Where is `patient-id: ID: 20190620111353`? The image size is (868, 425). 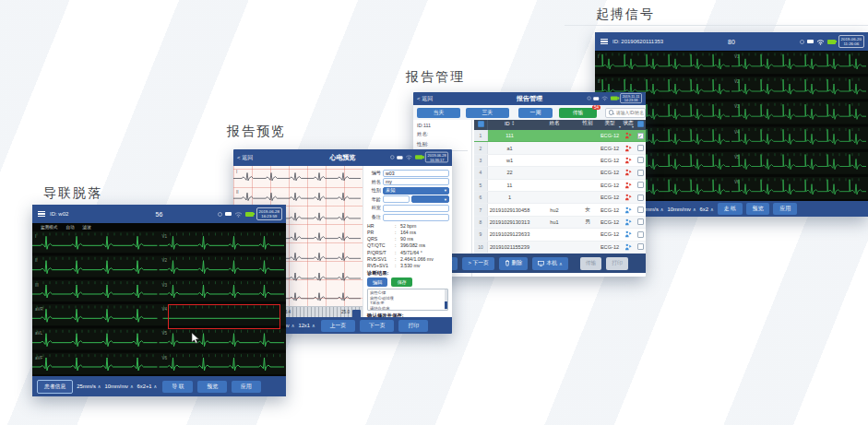
patient-id: ID: 20190620111353 is located at coordinates (638, 41).